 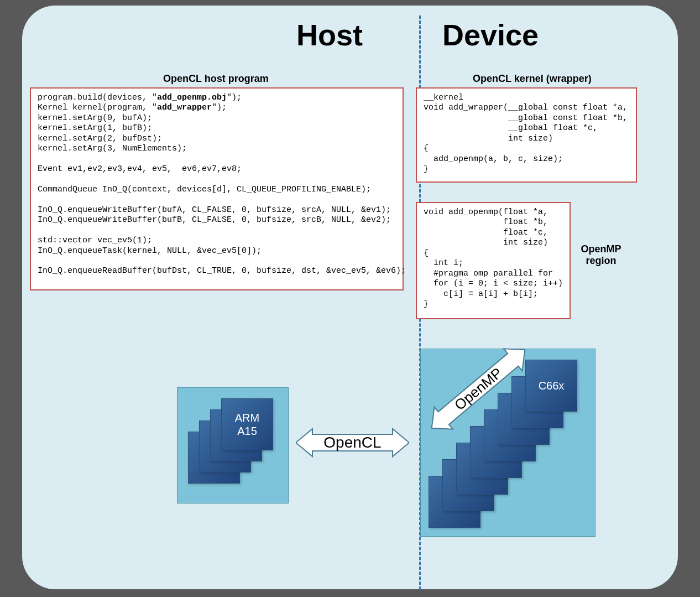 I want to click on device-title: Device, so click(x=490, y=35).